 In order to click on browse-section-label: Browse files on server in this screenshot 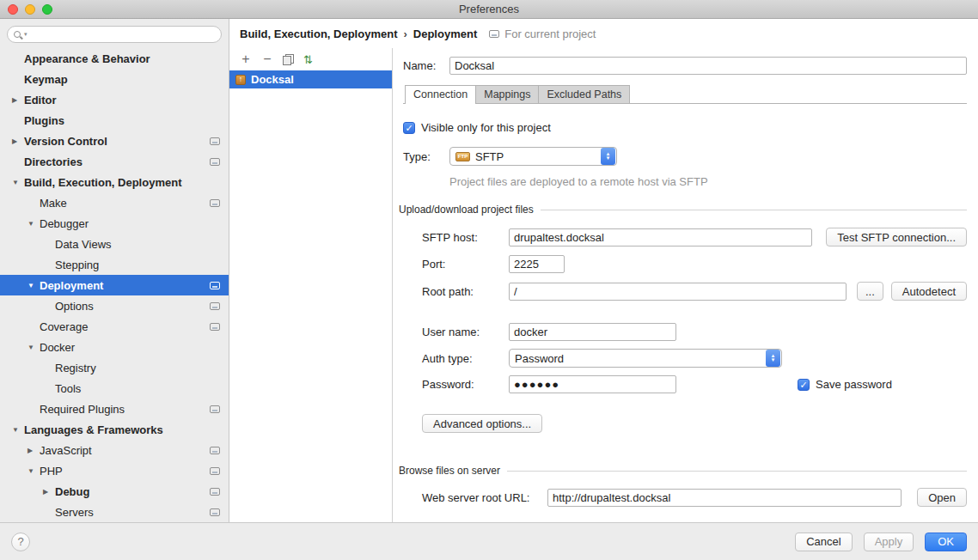, I will do `click(449, 471)`.